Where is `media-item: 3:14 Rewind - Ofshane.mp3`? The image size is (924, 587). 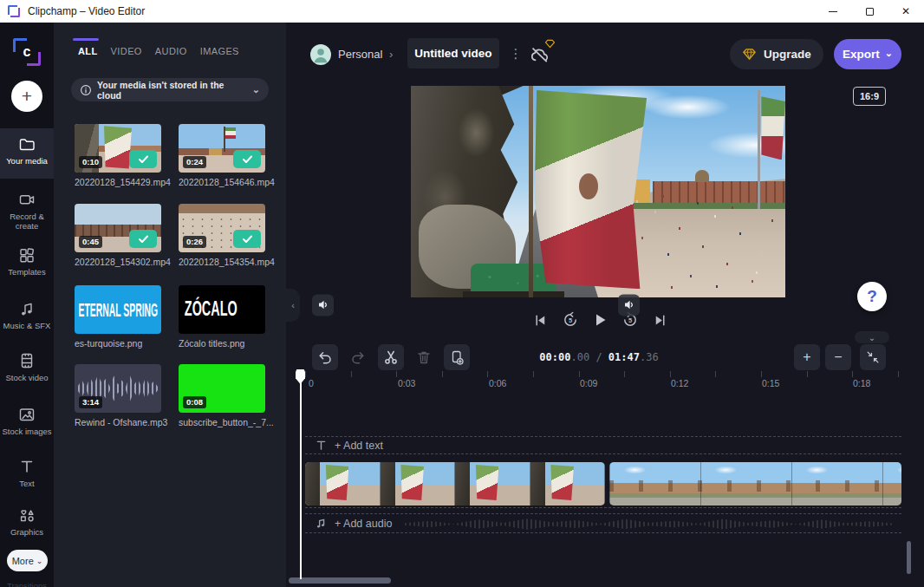 media-item: 3:14 Rewind - Ofshane.mp3 is located at coordinates (126, 395).